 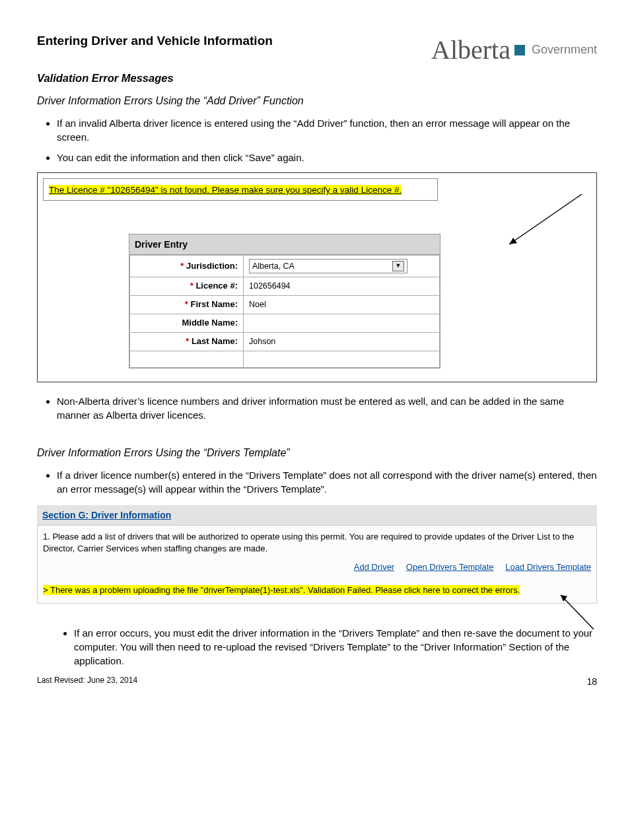 I want to click on section-g-header: Section G: Driver Information, so click(x=317, y=515).